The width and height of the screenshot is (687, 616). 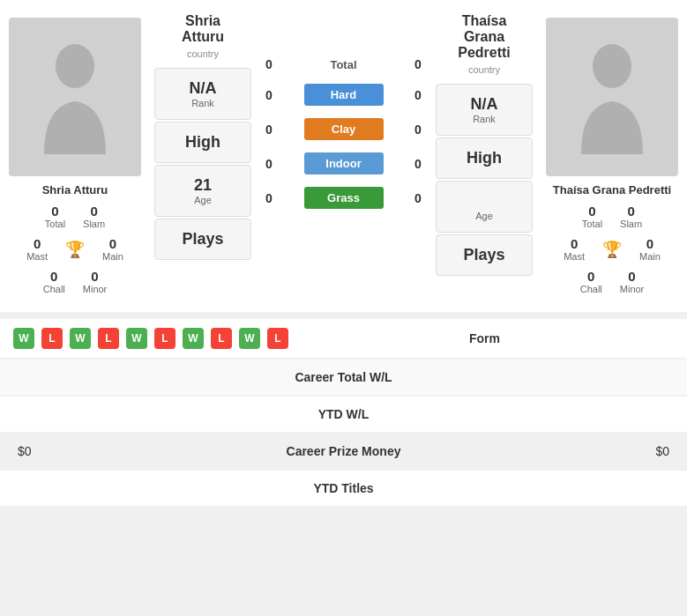 I want to click on player1-stats-chall: 0 Chall 0 Minor, so click(x=76, y=282).